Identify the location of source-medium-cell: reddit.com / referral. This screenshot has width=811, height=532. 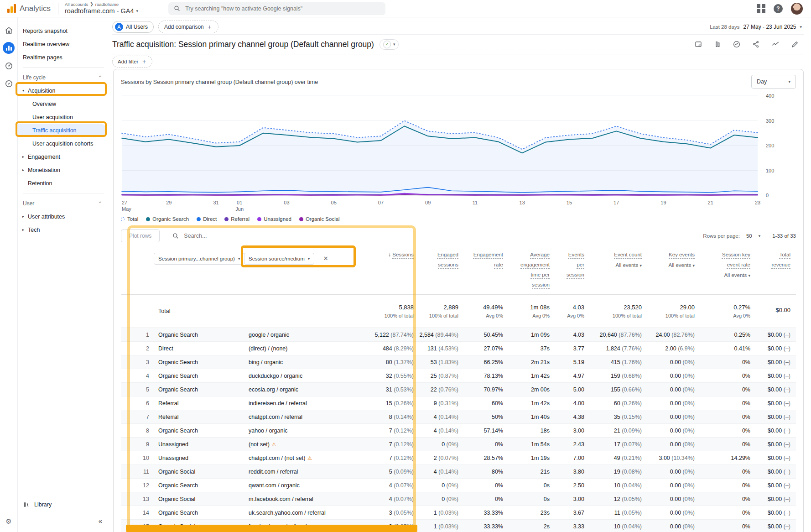
(303, 472).